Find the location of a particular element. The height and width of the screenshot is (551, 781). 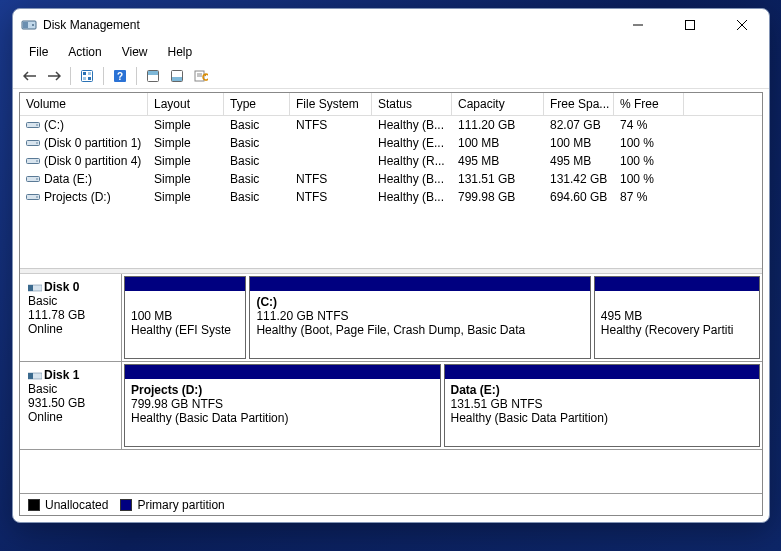

partition: Projects (D:)799.98 GB NTFSHealthy (Basi… is located at coordinates (282, 406).